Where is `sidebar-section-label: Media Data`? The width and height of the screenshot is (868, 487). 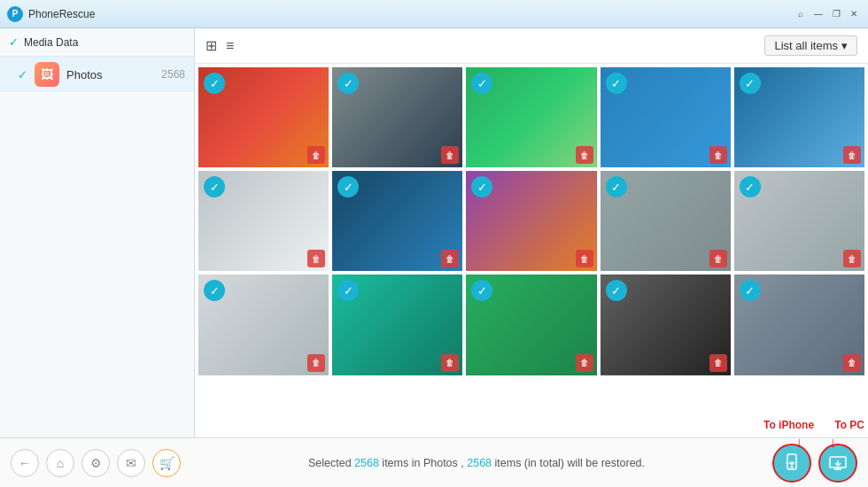
sidebar-section-label: Media Data is located at coordinates (51, 43).